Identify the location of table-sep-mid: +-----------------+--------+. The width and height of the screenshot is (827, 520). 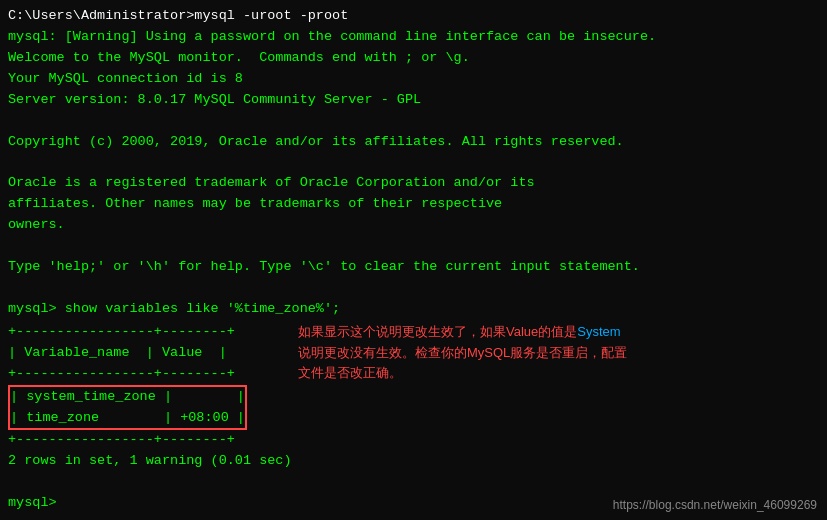
(128, 374).